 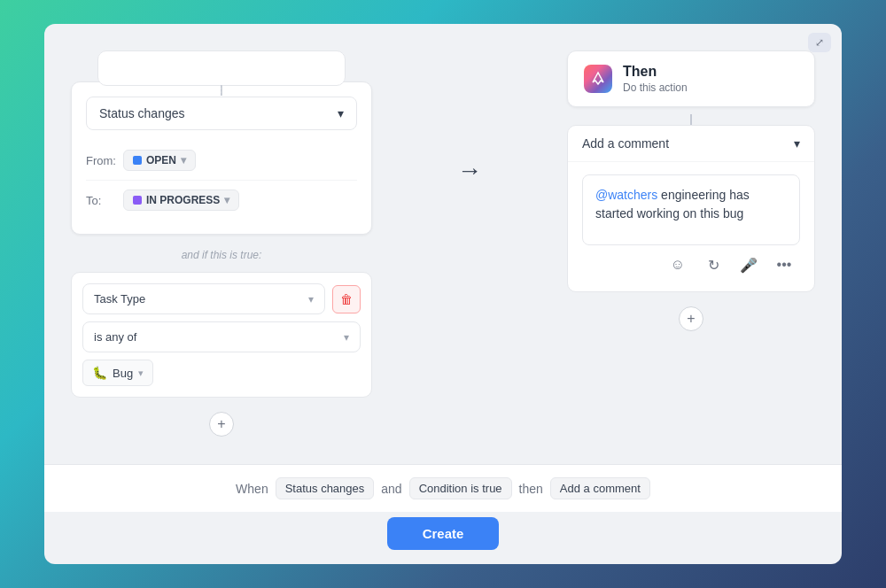 What do you see at coordinates (222, 255) in the screenshot?
I see `condition-section-label: and if this is true:` at bounding box center [222, 255].